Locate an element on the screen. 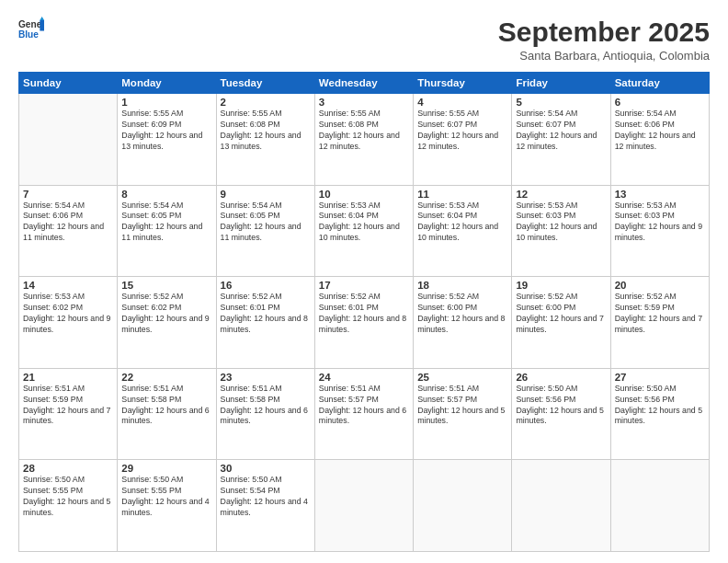 Image resolution: width=728 pixels, height=563 pixels. day-number: 11 is located at coordinates (462, 194).